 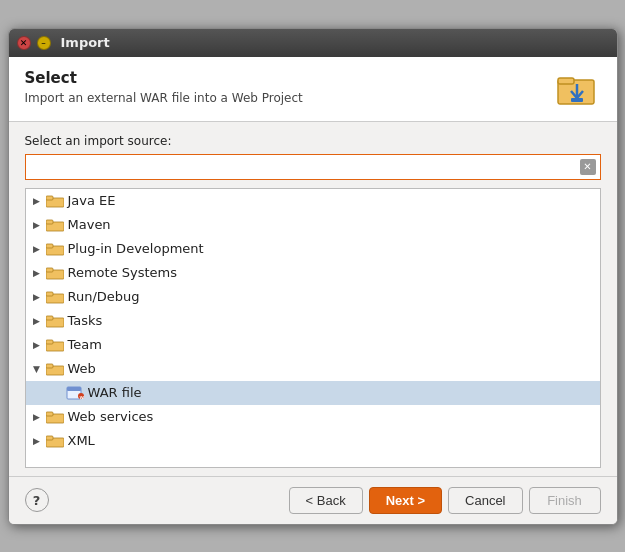 What do you see at coordinates (313, 369) in the screenshot?
I see `tree-item-web: ▼ Web` at bounding box center [313, 369].